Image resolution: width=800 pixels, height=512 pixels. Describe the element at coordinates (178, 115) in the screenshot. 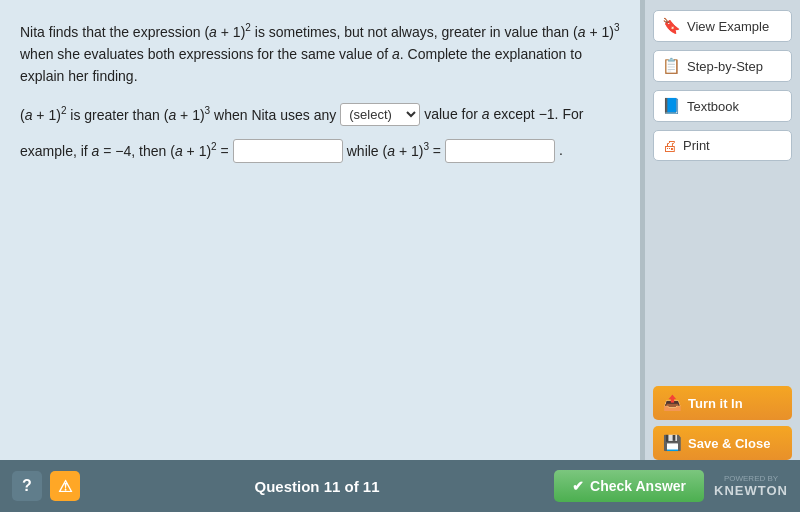

I see `text-segment-1: (a + 1)2 is greater than (a + 1)3 when N…` at that location.